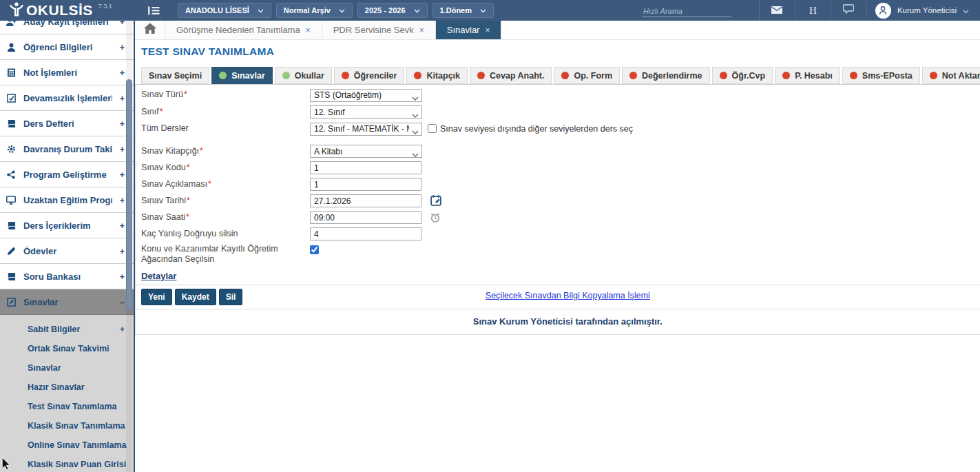 The image size is (980, 472). Describe the element at coordinates (369, 76) in the screenshot. I see `step-tab: Öğrenciler` at that location.